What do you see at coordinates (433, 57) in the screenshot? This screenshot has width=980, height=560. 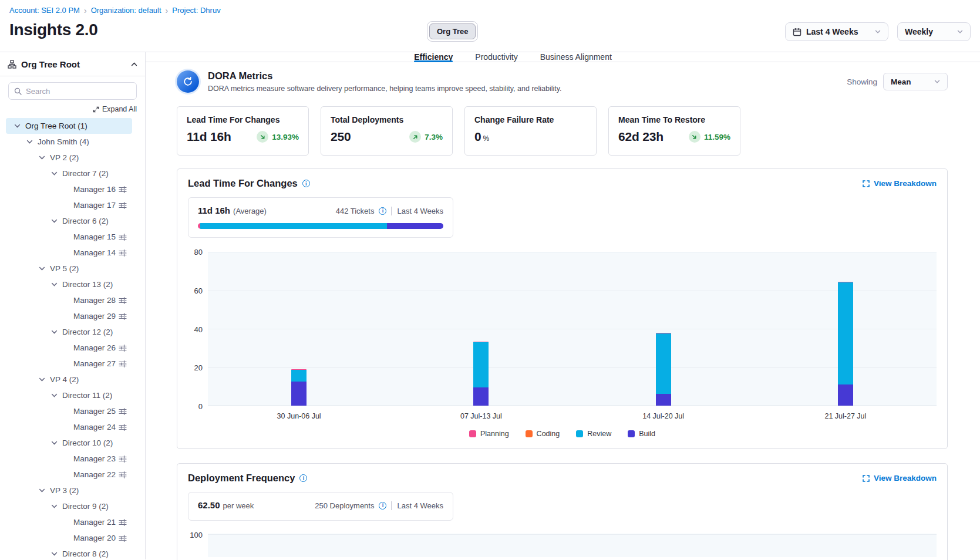 I see `tab-efficiency: Efficiency` at bounding box center [433, 57].